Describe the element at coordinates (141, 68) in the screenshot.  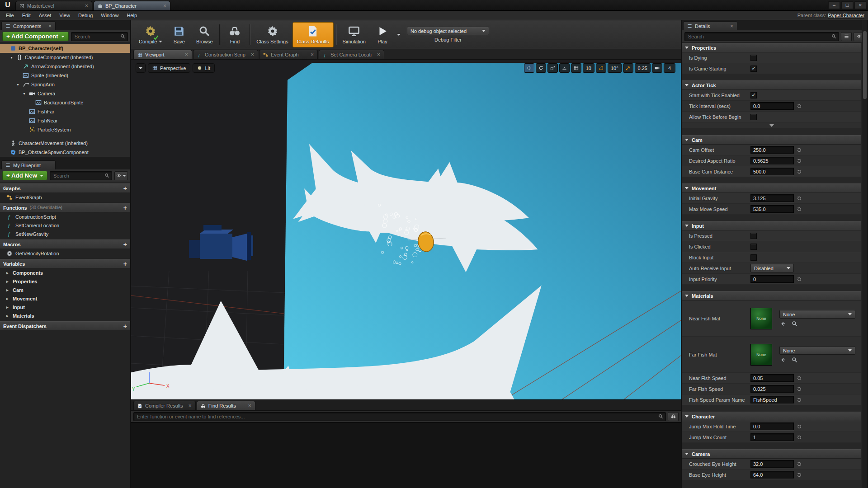
I see `viewport-options-button` at that location.